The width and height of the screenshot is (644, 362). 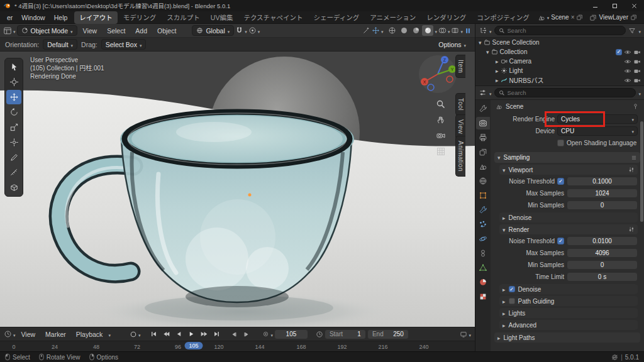 I want to click on sampling-render-panel-header: Render, so click(x=569, y=229).